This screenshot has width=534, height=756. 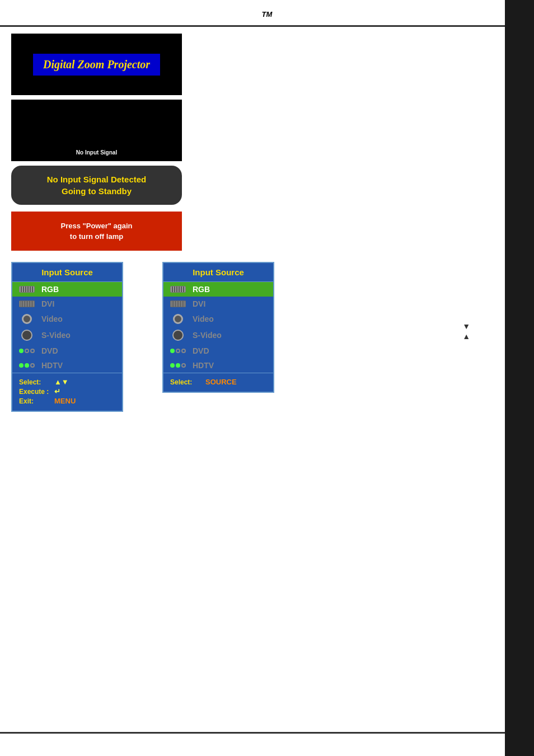 I want to click on footer-select-value-left: ▲▼, so click(x=62, y=382).